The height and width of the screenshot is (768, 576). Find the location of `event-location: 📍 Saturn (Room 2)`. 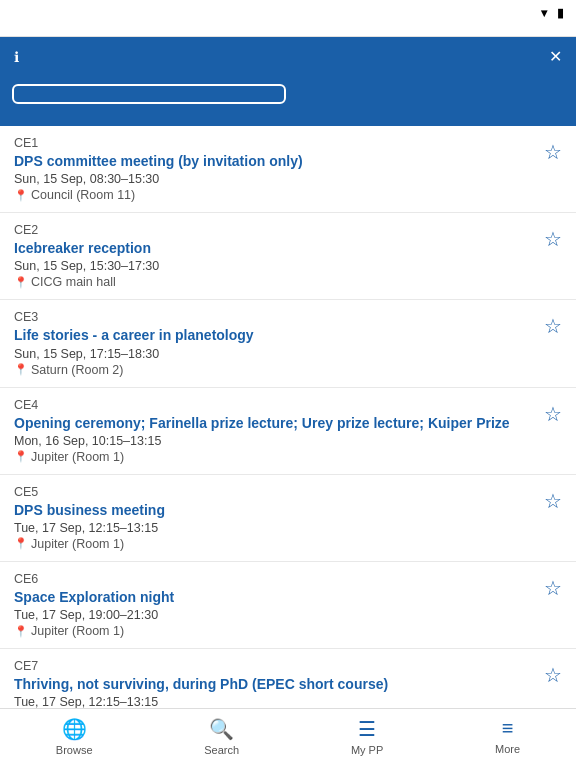

event-location: 📍 Saturn (Room 2) is located at coordinates (275, 370).